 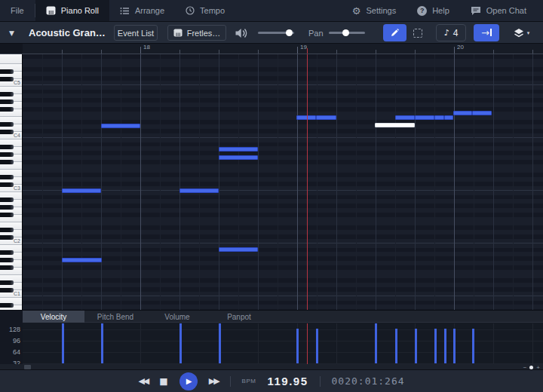 I want to click on zoom-slider-handle, so click(x=531, y=368).